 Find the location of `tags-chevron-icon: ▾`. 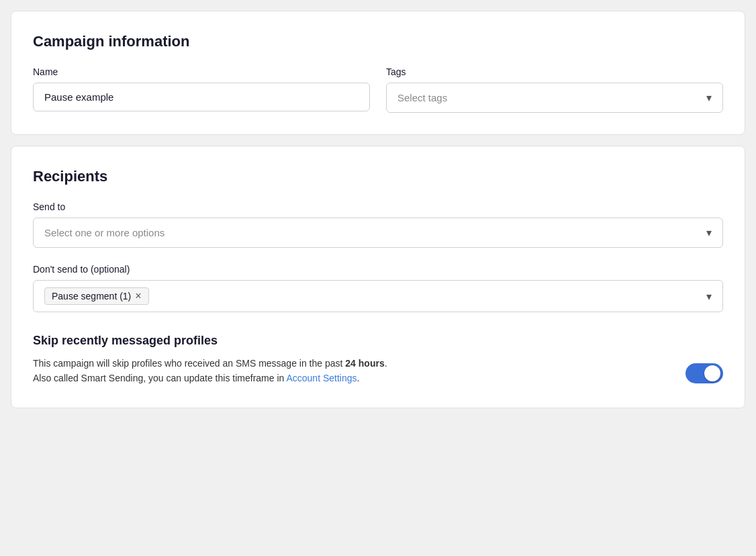

tags-chevron-icon: ▾ is located at coordinates (709, 98).